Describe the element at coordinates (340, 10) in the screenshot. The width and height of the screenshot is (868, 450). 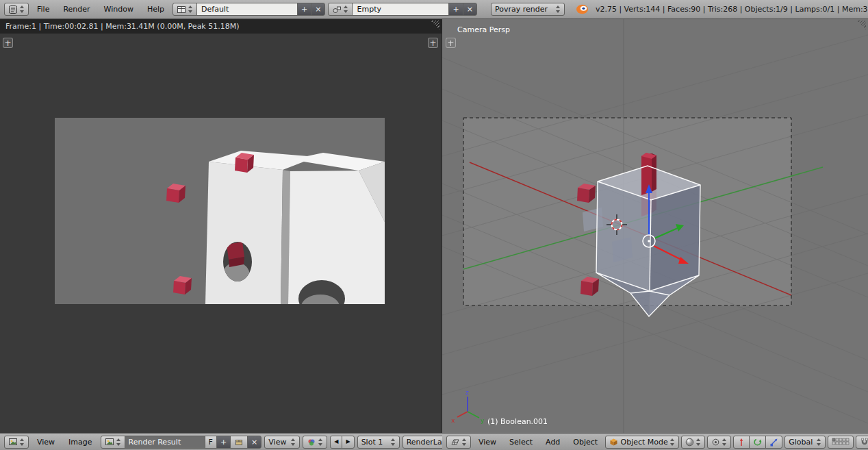
I see `scene-browse-button` at that location.